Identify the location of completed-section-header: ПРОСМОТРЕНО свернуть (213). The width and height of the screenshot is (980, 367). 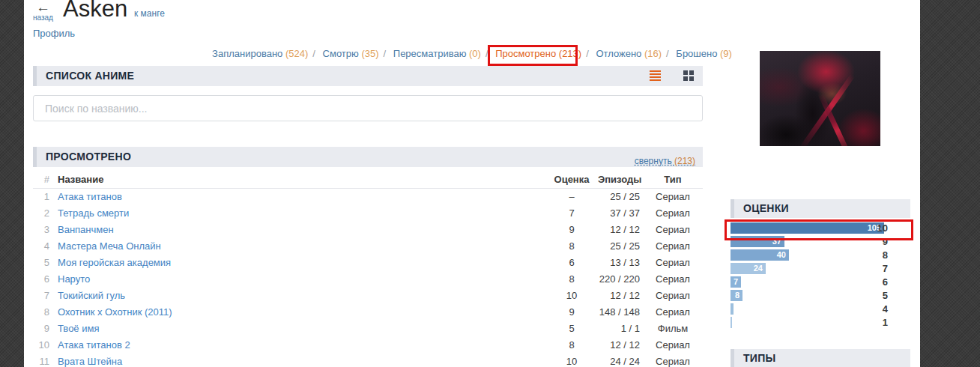
(368, 157).